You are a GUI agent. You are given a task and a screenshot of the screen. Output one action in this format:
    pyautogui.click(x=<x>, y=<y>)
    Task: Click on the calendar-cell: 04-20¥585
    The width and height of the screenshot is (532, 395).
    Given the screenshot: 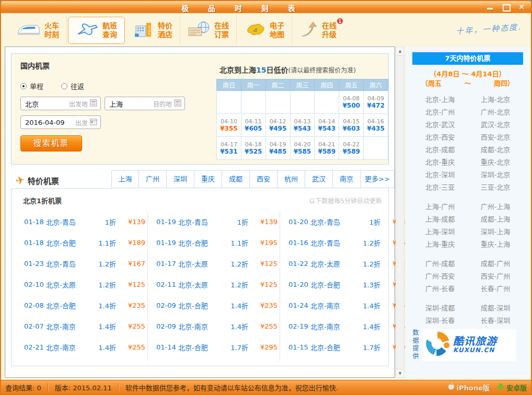 What is the action you would take?
    pyautogui.click(x=302, y=148)
    